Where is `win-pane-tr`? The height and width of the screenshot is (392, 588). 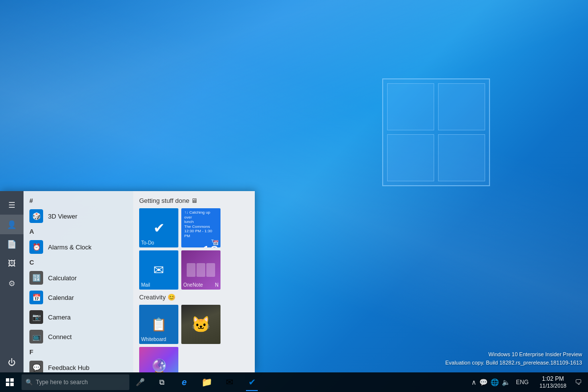
win-pane-tr is located at coordinates (462, 107).